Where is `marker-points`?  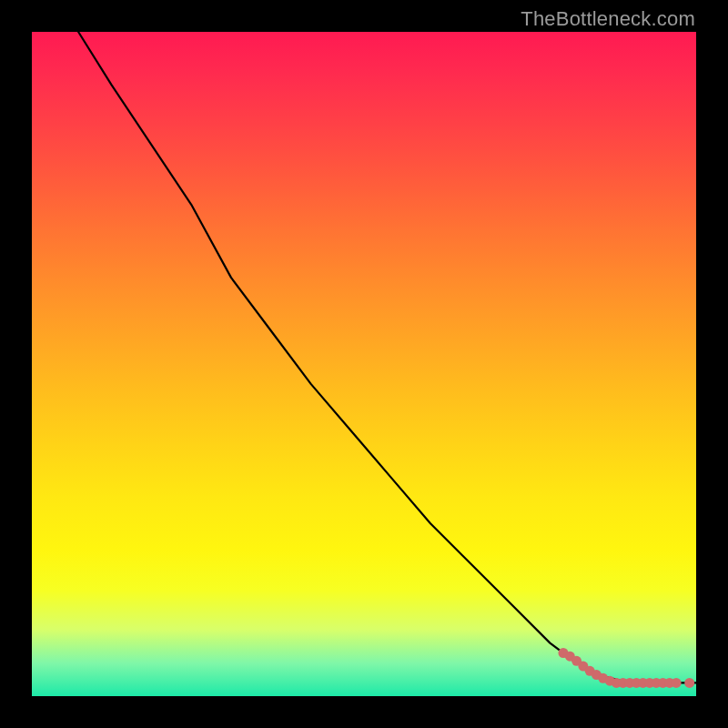
marker-points is located at coordinates (627, 668).